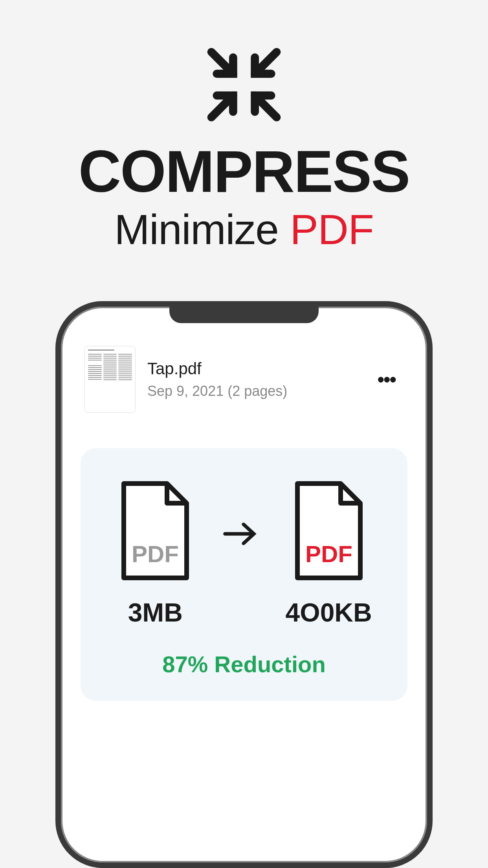  What do you see at coordinates (244, 230) in the screenshot?
I see `page-subtitle: Minimize PDF` at bounding box center [244, 230].